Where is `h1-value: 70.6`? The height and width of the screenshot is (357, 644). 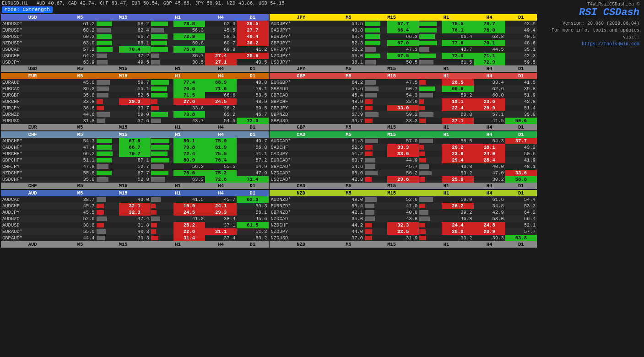 h1-value: 70.6 is located at coordinates (189, 89).